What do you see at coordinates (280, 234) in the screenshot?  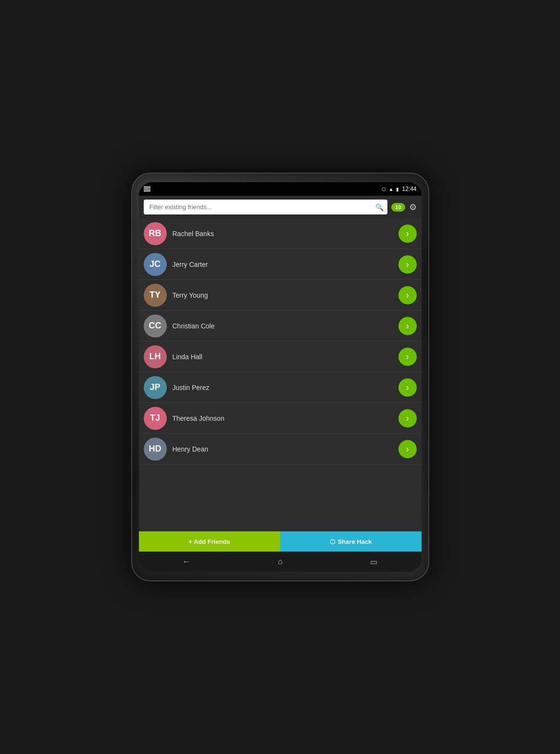 I see `list-item: RBRachel Banks` at bounding box center [280, 234].